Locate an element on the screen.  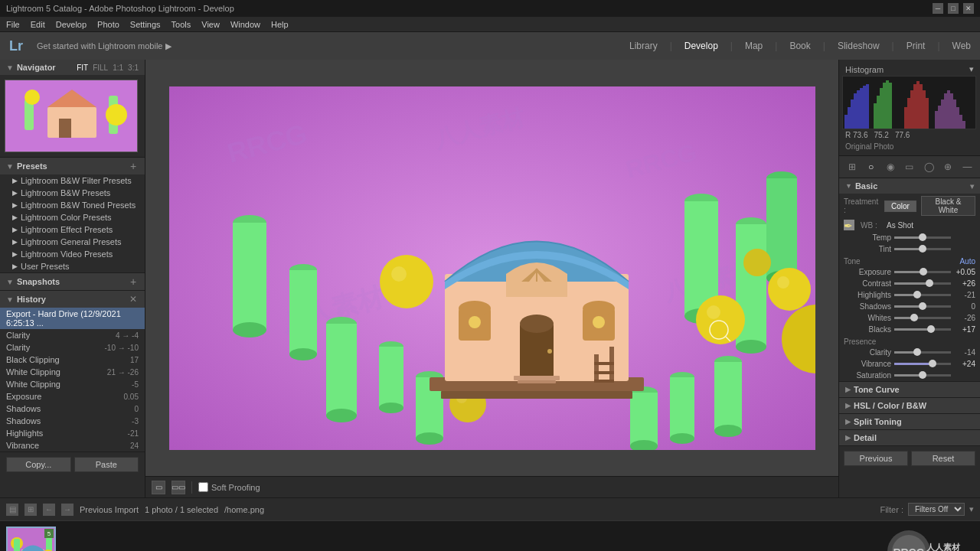
bw-treatment-button: Black & White is located at coordinates (948, 206).